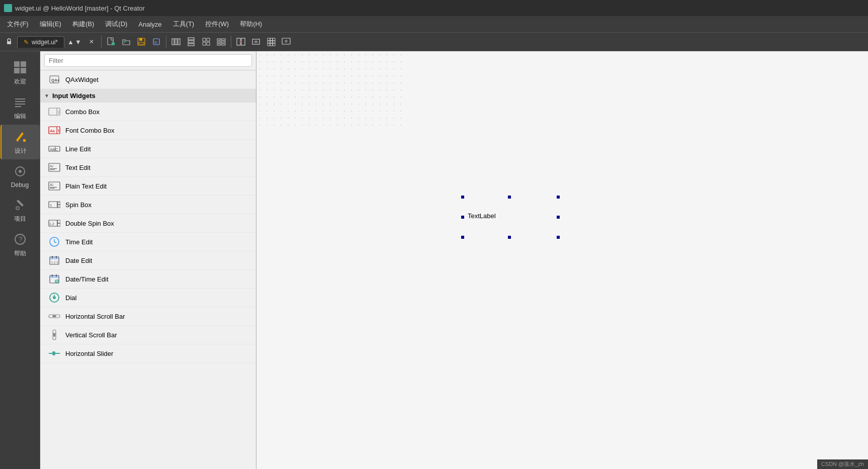 The image size is (868, 469). I want to click on widget-item-vertical-scroll-bar: Vertical Scroll Bar, so click(148, 335).